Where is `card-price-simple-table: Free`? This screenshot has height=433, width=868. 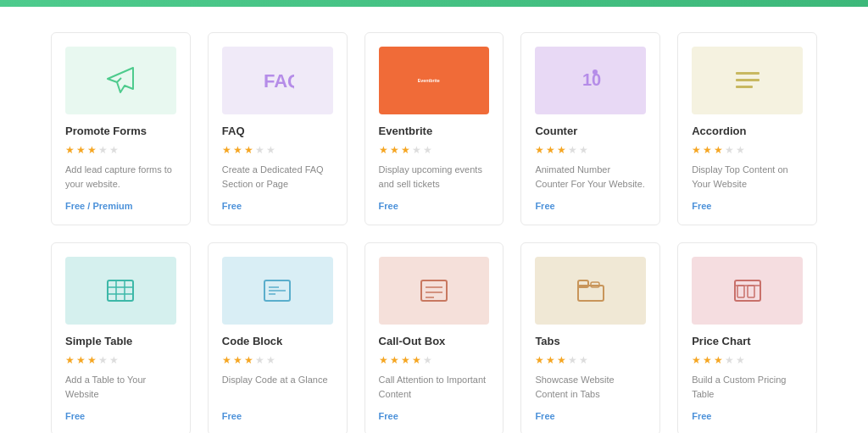
card-price-simple-table: Free is located at coordinates (120, 416).